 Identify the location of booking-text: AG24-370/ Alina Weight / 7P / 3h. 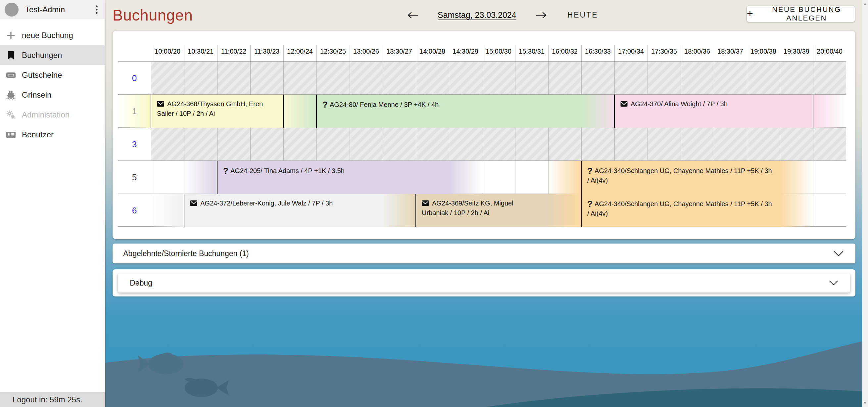
(679, 104).